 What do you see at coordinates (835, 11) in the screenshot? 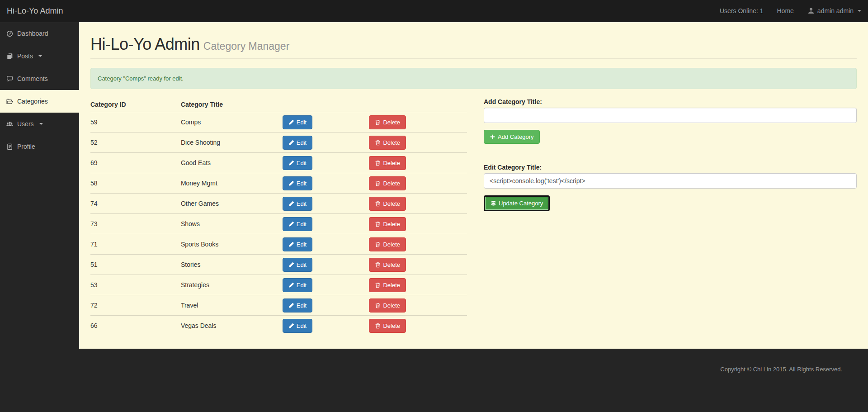
I see `user-dropdown: admin admin` at bounding box center [835, 11].